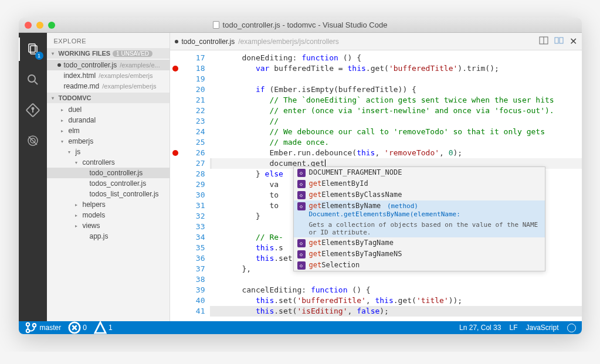 This screenshot has height=364, width=600. Describe the element at coordinates (118, 183) in the screenshot. I see `tree-item-label: todos_controller.js` at that location.